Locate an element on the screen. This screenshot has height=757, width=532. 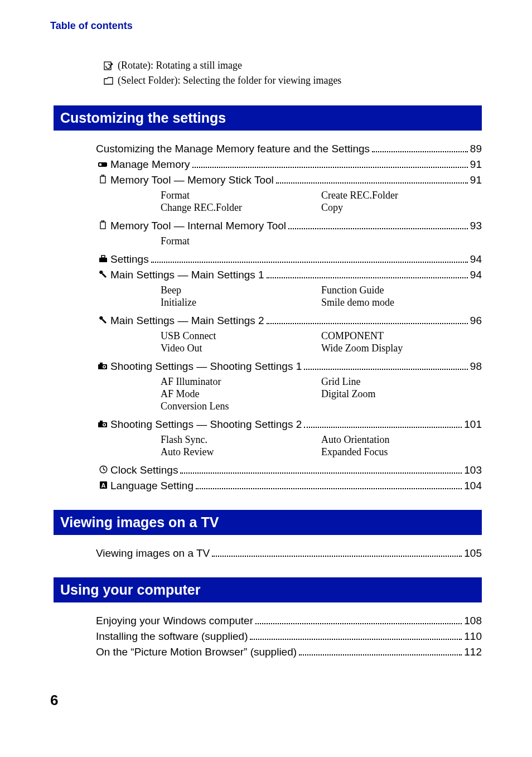
toc-label: Shooting Settings — Shooting Settings 2 is located at coordinates (206, 425).